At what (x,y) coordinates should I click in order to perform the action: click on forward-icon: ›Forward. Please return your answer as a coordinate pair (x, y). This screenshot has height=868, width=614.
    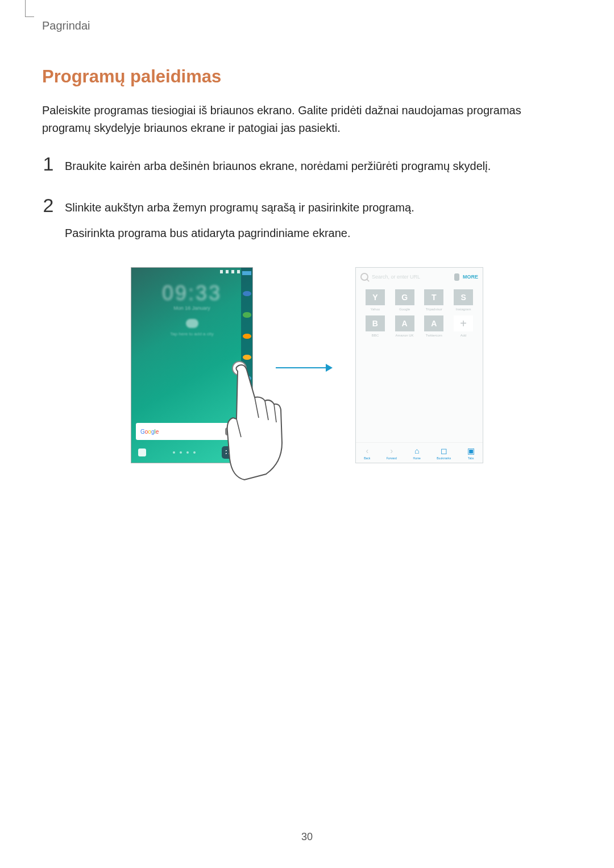
    Looking at the image, I should click on (392, 453).